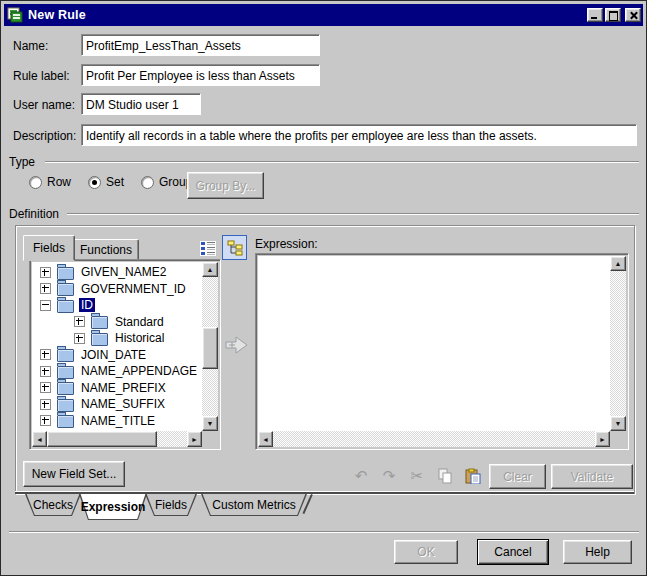 The height and width of the screenshot is (576, 647). What do you see at coordinates (117, 346) in the screenshot?
I see `fields-tree-content: GIVEN_NAME2GOVERNMENT_IDIDStandardHistor…` at bounding box center [117, 346].